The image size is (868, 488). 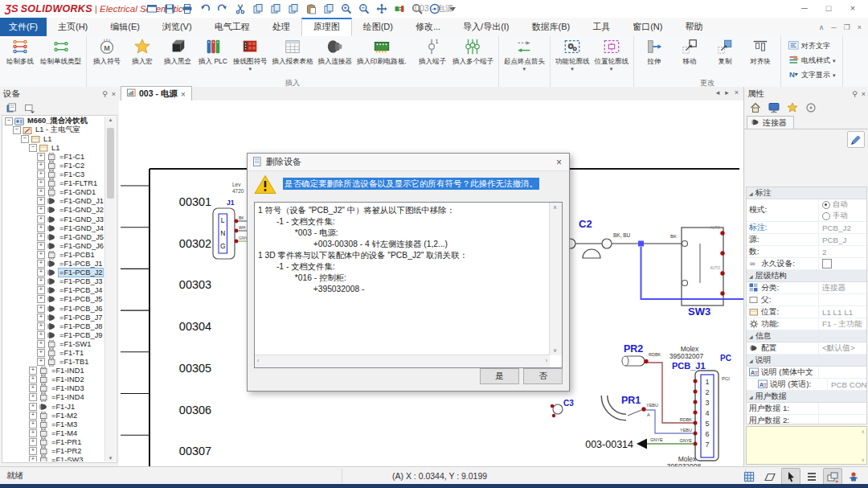 What do you see at coordinates (55, 433) in the screenshot?
I see `tree-item: +=F1-M4` at bounding box center [55, 433].